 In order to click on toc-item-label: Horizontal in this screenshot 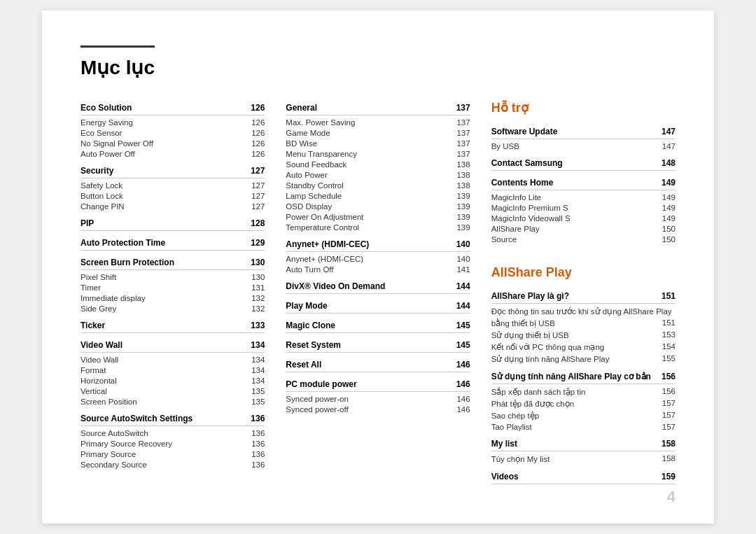, I will do `click(99, 381)`.